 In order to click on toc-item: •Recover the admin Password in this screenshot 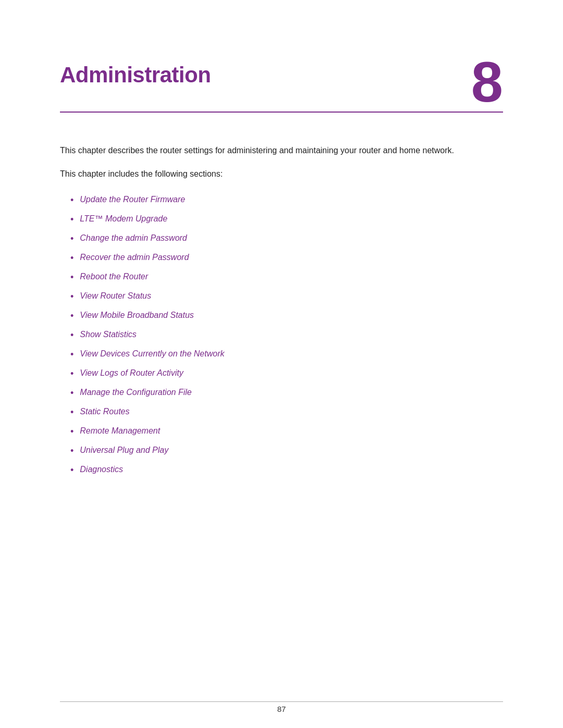, I will do `click(287, 258)`.